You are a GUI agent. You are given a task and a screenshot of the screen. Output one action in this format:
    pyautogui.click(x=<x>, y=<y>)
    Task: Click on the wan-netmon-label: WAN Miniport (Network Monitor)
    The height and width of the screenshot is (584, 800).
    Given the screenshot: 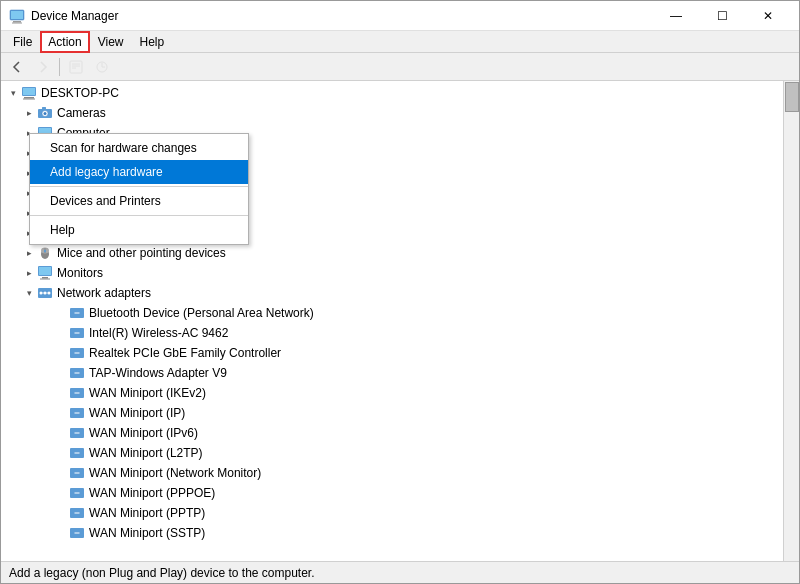 What is the action you would take?
    pyautogui.click(x=175, y=473)
    